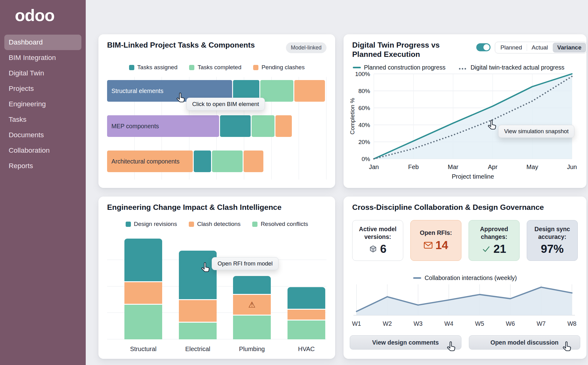  What do you see at coordinates (540, 48) in the screenshot?
I see `segment-actual: Actual` at bounding box center [540, 48].